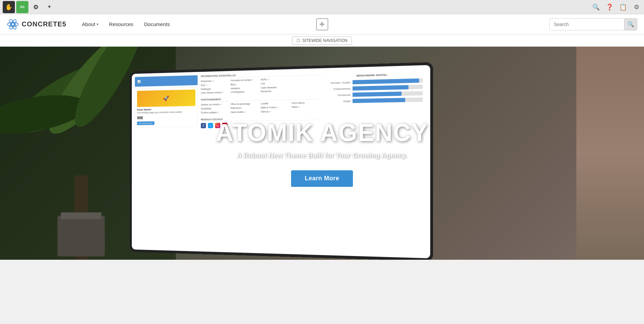 The height and width of the screenshot is (324, 644). Describe the element at coordinates (166, 98) in the screenshot. I see `device-panel-image: 🚀` at that location.